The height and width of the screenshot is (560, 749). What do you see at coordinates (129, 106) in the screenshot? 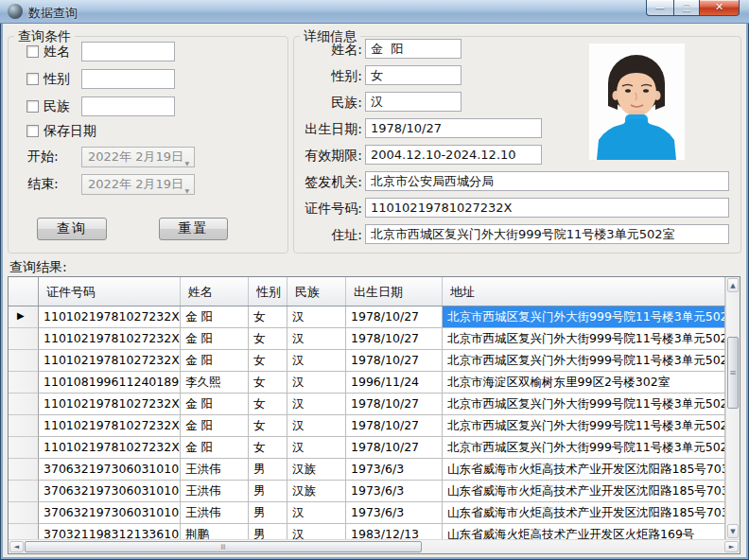
I see `ethnic-filter-input` at bounding box center [129, 106].